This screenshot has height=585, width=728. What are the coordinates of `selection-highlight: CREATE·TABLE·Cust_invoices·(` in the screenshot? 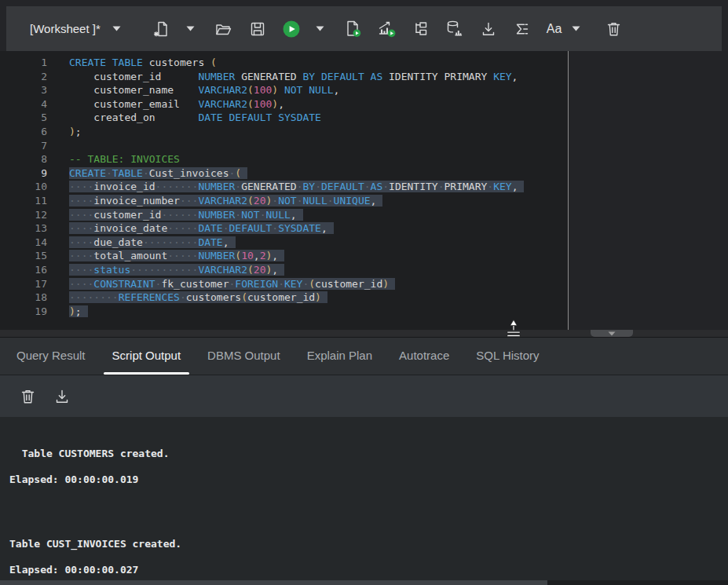 It's located at (159, 173).